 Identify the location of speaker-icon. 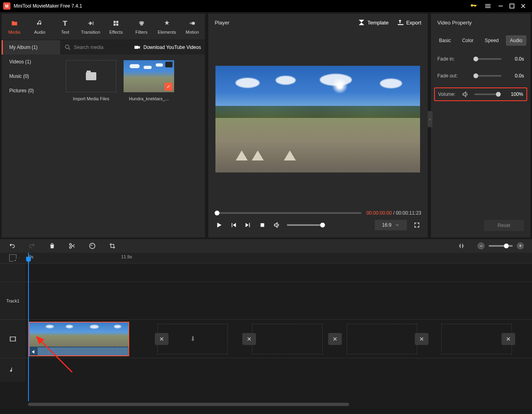
(465, 94).